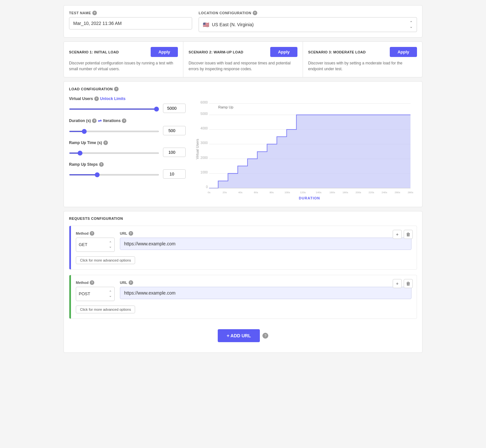 This screenshot has height=448, width=486. What do you see at coordinates (371, 192) in the screenshot?
I see `svg-text: 220s` at bounding box center [371, 192].